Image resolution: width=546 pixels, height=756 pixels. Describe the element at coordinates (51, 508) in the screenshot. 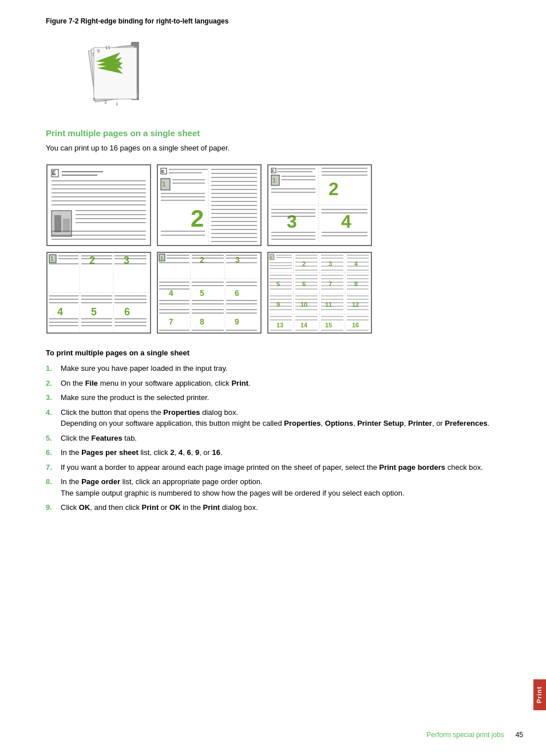

I see `step-num-9: 9.` at that location.